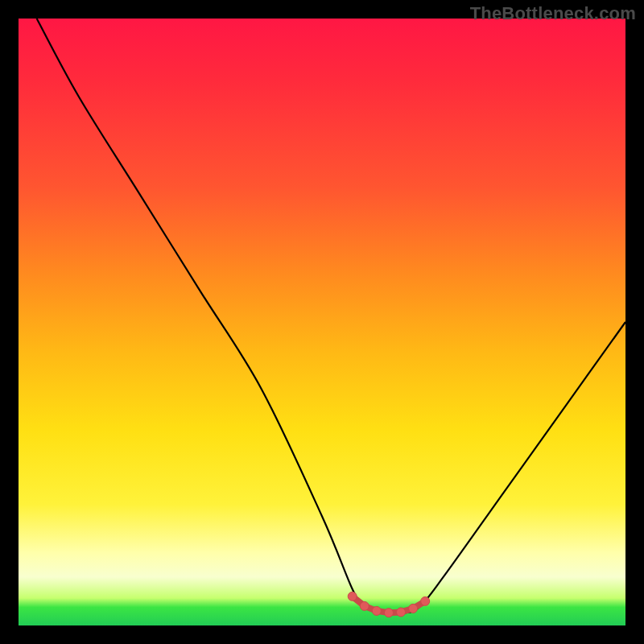  I want to click on watermark-text: TheBottleneck.com, so click(553, 14).